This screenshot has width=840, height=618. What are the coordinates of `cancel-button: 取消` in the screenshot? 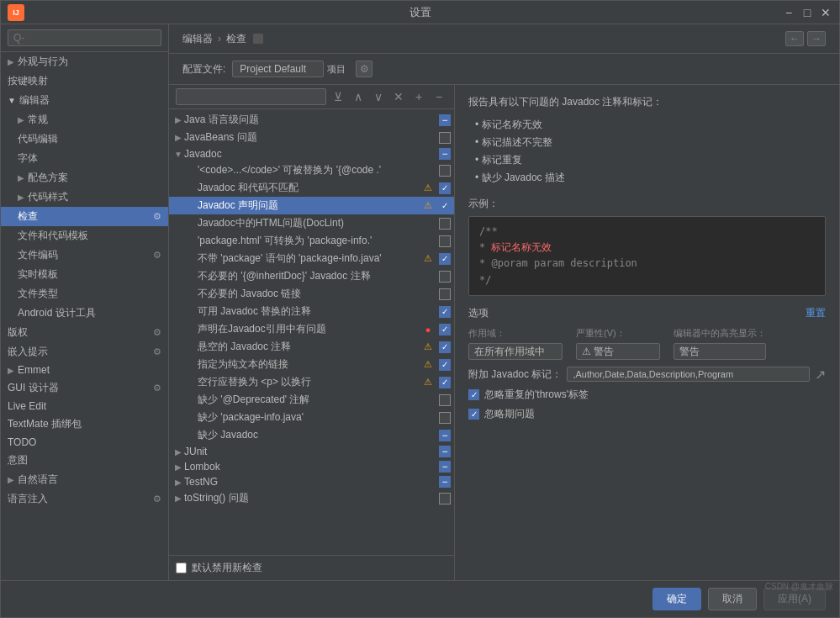 It's located at (732, 599).